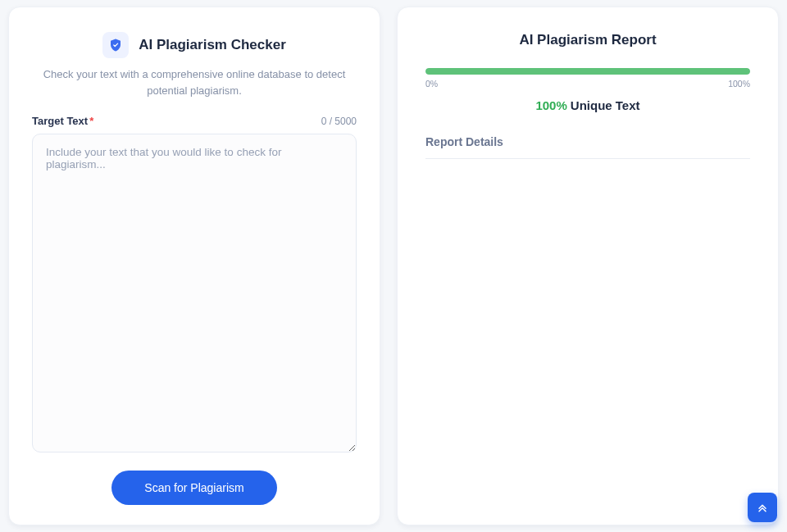 This screenshot has height=532, width=787. What do you see at coordinates (588, 148) in the screenshot?
I see `report-details-heading: Report Details` at bounding box center [588, 148].